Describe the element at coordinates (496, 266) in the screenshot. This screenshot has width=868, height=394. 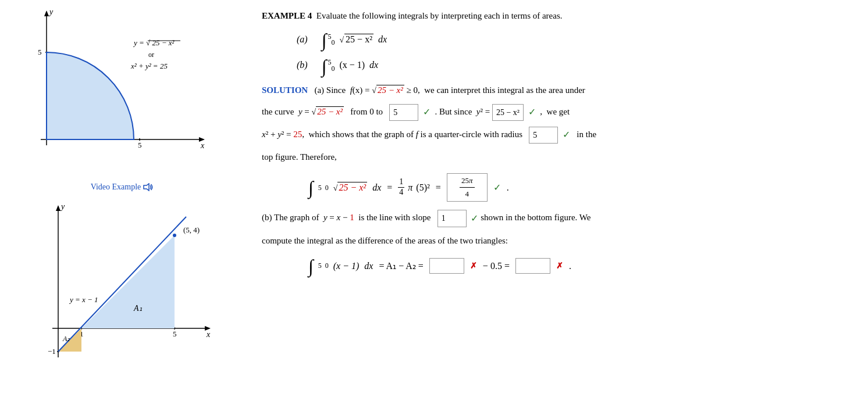
I see `minus-0-5: − 0.5 =` at that location.